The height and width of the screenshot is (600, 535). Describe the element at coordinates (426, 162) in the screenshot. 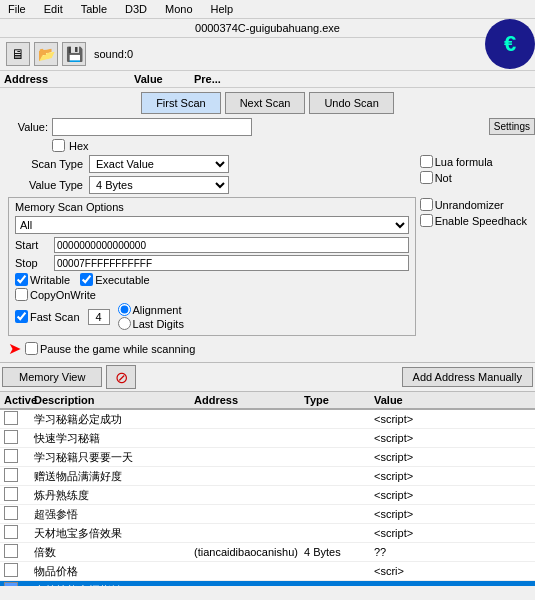

I see `lua-formula-checkbox` at that location.